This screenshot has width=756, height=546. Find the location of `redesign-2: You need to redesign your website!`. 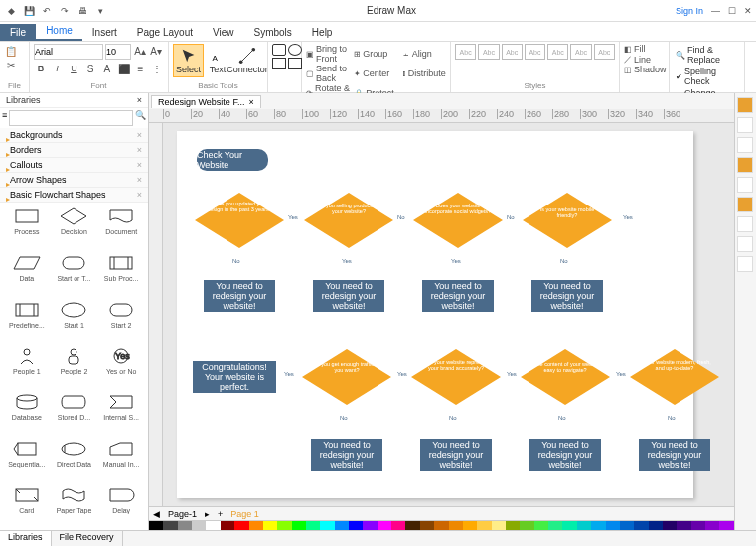

redesign-2: You need to redesign your website! is located at coordinates (349, 296).